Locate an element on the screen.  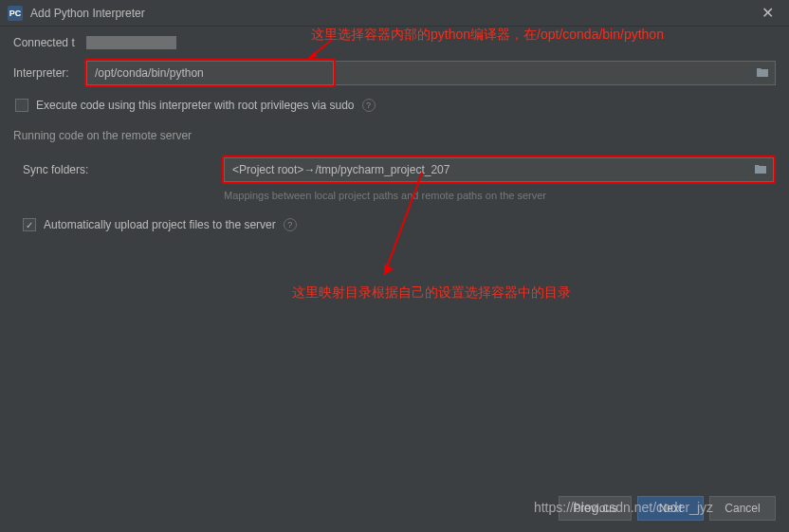
auto-upload-label: Automatically upload project files to th… is located at coordinates (159, 225).